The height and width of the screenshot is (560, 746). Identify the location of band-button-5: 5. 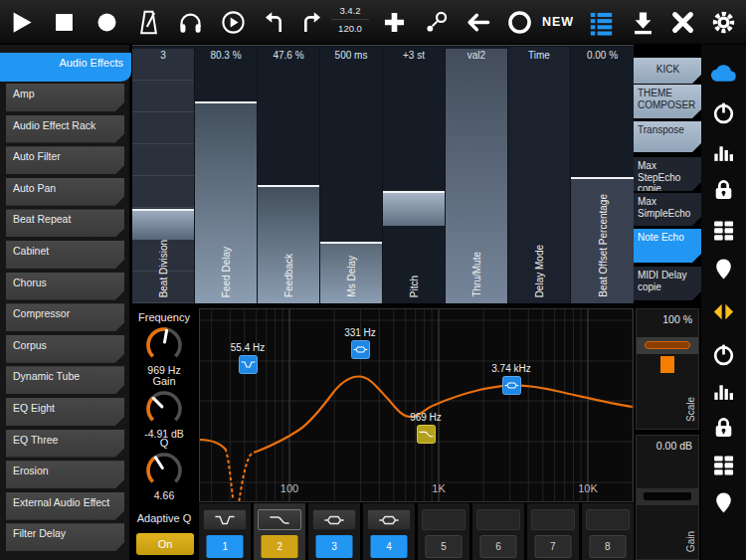
(444, 547).